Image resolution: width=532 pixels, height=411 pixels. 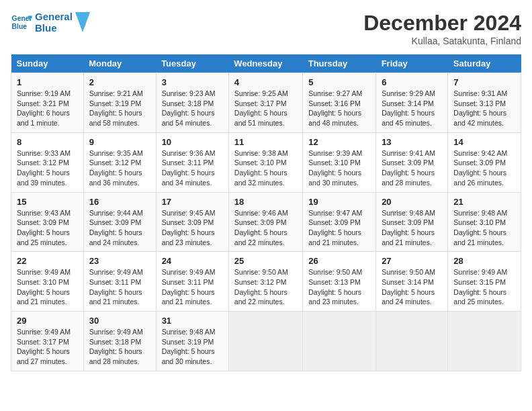 I want to click on day-cell: 27Sunrise: 9:50 AM Sunset: 3:14 PM Dayli…, so click(x=412, y=282).